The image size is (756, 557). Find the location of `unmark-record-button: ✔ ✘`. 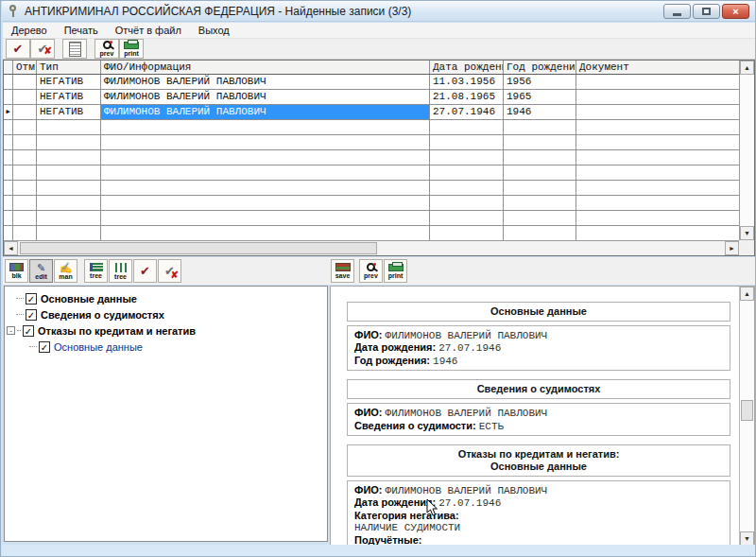

unmark-record-button: ✔ ✘ is located at coordinates (43, 49).